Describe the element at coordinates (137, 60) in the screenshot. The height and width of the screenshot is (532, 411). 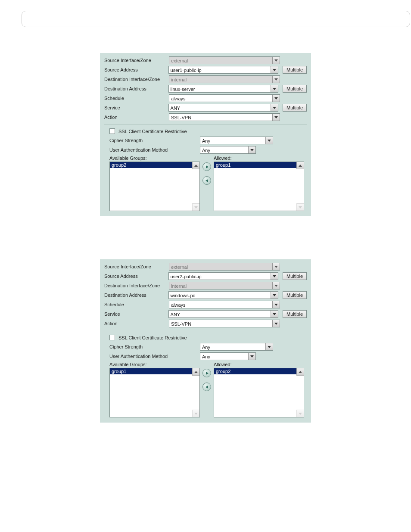
I see `src-iface-label: Source Interface/Zone` at that location.